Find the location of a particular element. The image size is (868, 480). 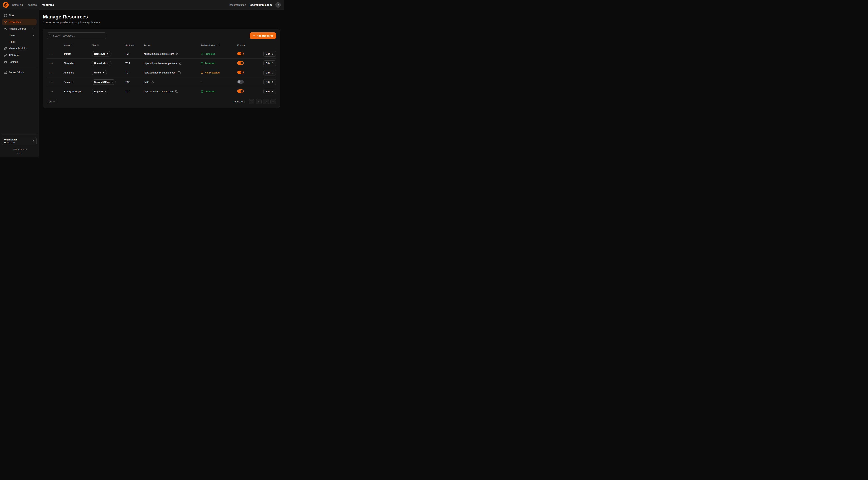

column-header-authentication: Authentication is located at coordinates (219, 45).